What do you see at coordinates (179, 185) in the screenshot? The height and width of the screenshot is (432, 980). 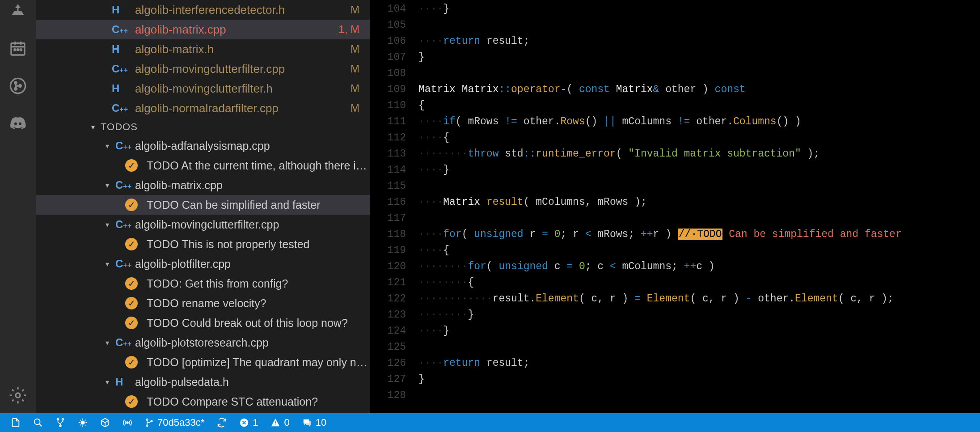 I see `todo-file-name: algolib-matrix.cpp` at bounding box center [179, 185].